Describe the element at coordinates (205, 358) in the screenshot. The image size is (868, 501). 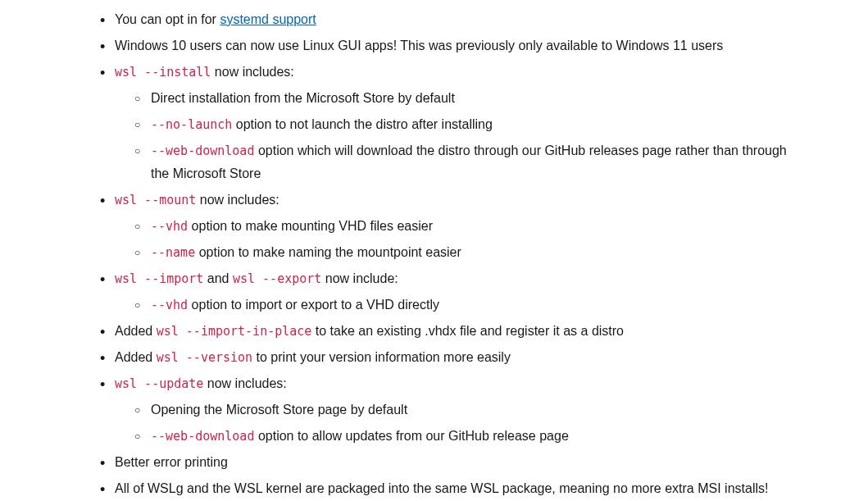
I see `code-wsl-version: wsl --version` at that location.